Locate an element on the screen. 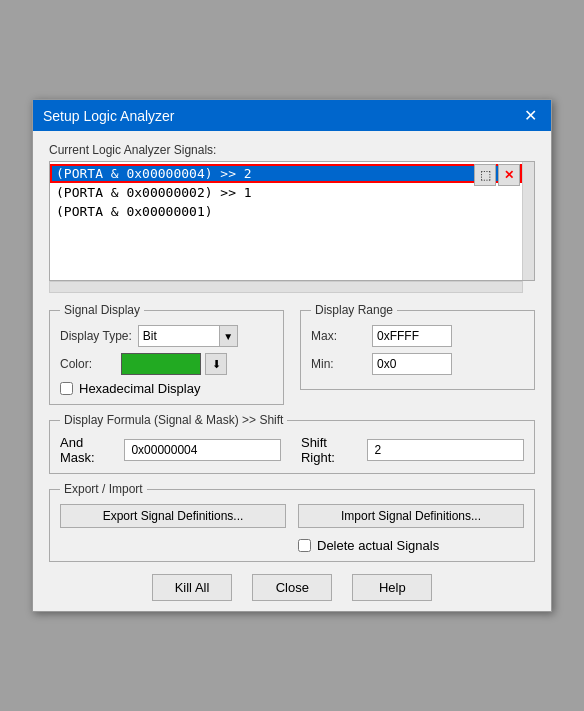  delete-signals-row: Delete actual Signals is located at coordinates (411, 546).